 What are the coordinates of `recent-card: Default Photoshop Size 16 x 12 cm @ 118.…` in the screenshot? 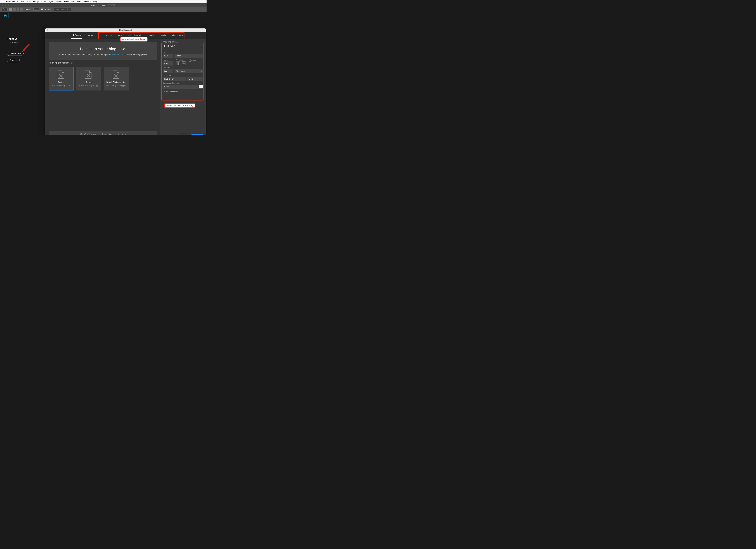 It's located at (116, 79).